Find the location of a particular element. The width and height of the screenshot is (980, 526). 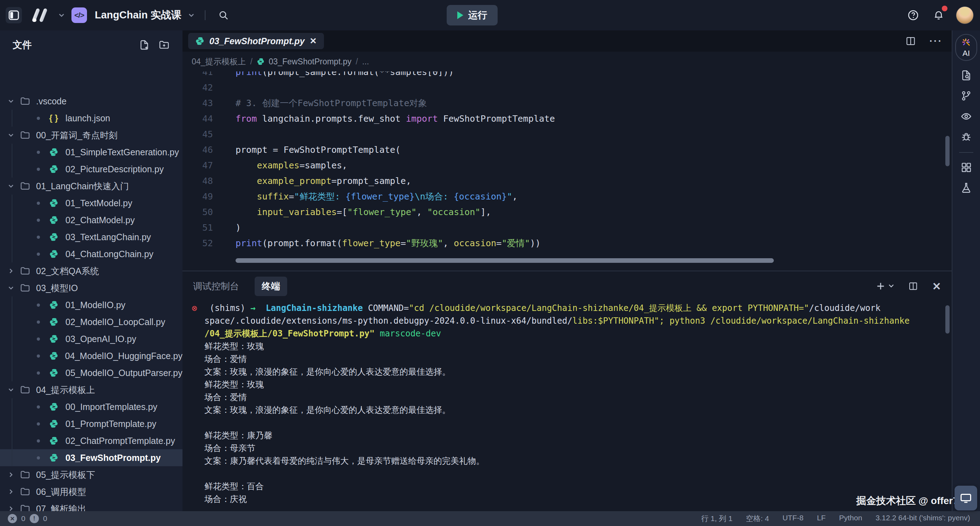

tree-folder-.vscode: .vscode is located at coordinates (91, 101).